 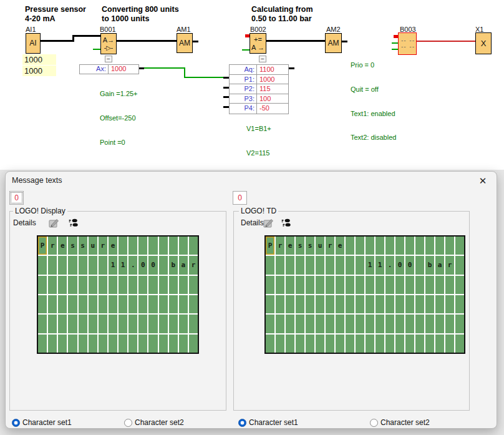 What do you see at coordinates (258, 44) in the screenshot?
I see `block-b002-math: += A →` at bounding box center [258, 44].